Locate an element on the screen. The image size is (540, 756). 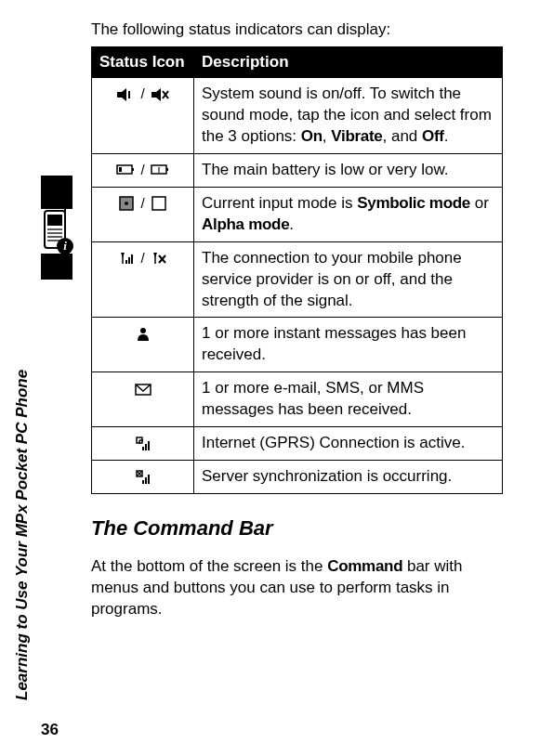
speaker-off-icon is located at coordinates (160, 93).